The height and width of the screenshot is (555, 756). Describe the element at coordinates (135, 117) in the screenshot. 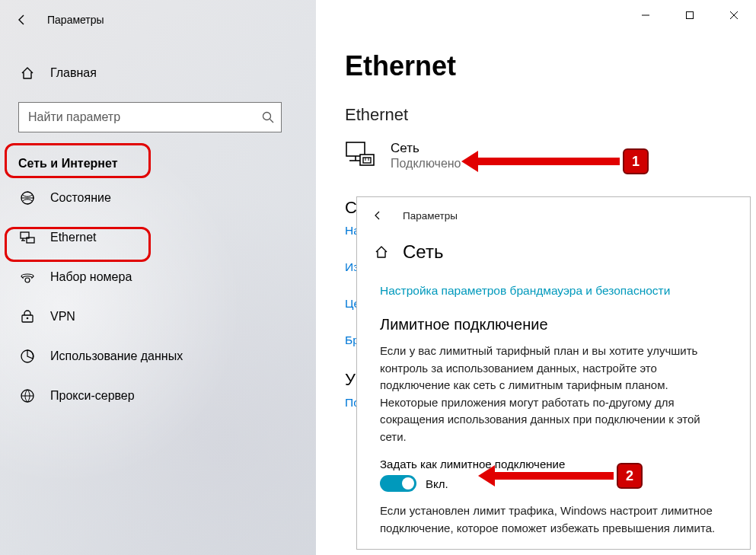

I see `search-input` at that location.